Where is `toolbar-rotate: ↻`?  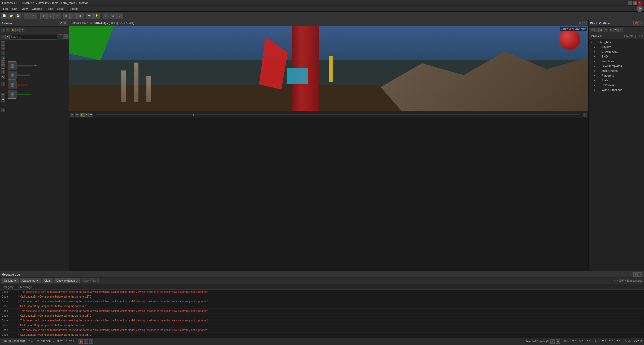
toolbar-rotate: ↻ is located at coordinates (50, 16).